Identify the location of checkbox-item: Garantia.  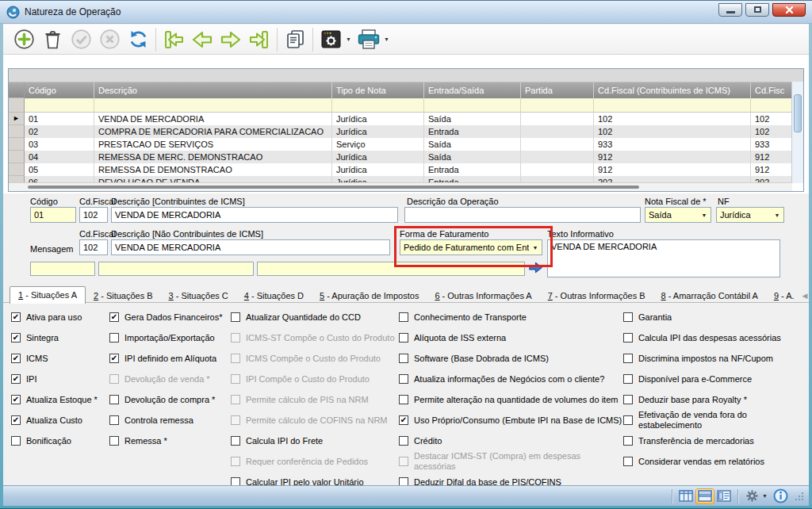
(714, 317).